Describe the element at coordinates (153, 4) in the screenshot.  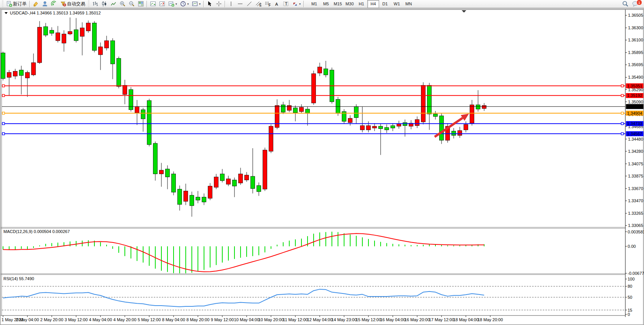
I see `auto-scroll-button` at that location.